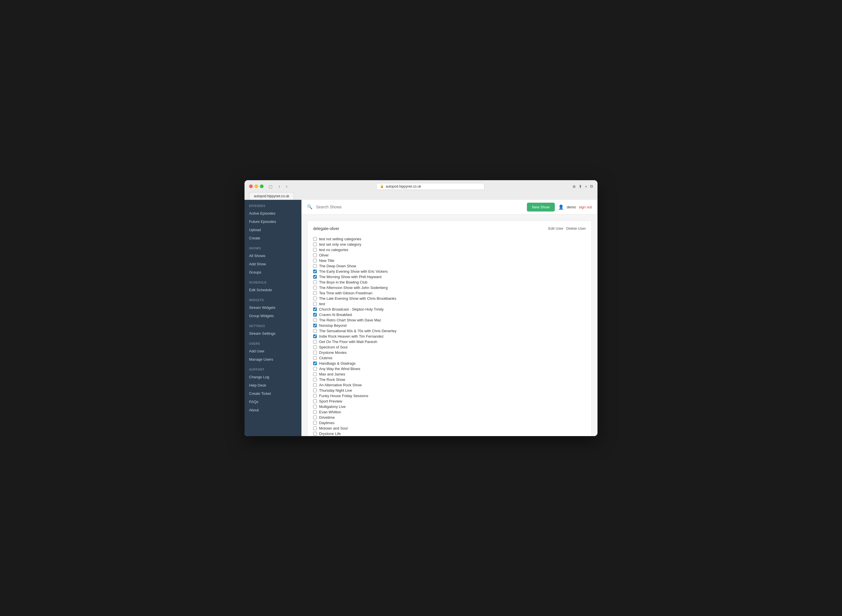 The width and height of the screenshot is (842, 616). Describe the element at coordinates (327, 423) in the screenshot. I see `show-label: Daytimes` at that location.